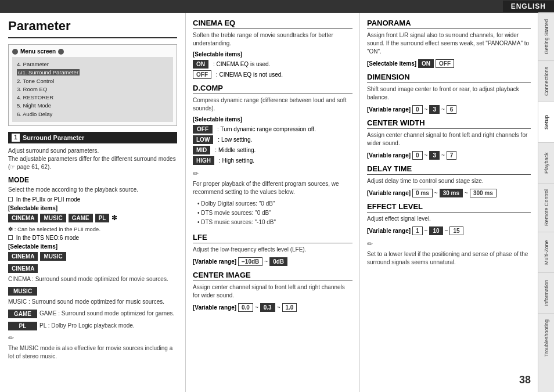  I want to click on on-desc: : CINEMA EQ is used., so click(242, 64).